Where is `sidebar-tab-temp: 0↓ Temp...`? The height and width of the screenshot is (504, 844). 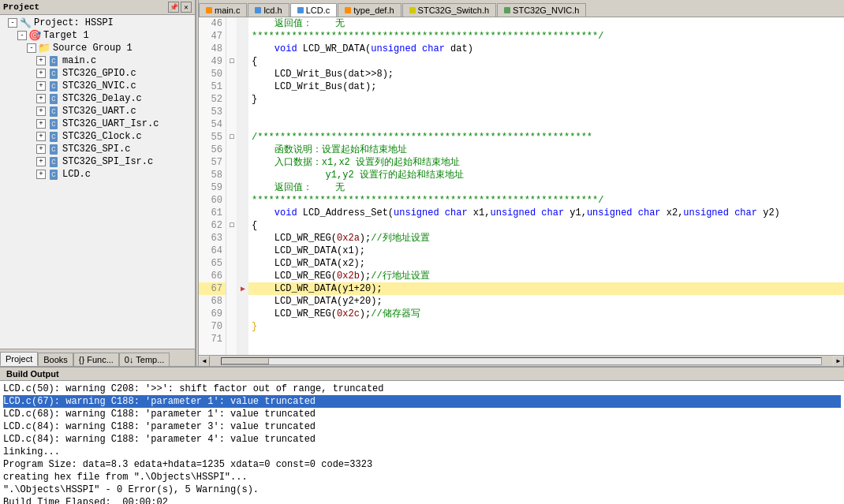
sidebar-tab-temp: 0↓ Temp... is located at coordinates (145, 360).